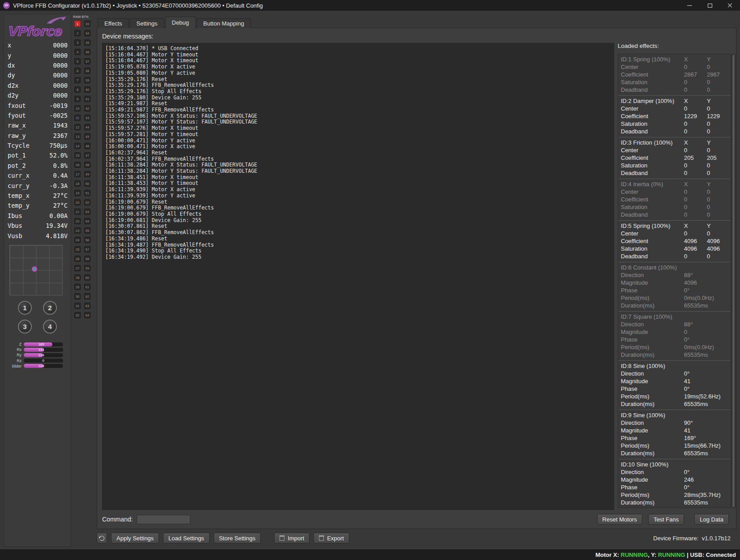 The width and height of the screenshot is (740, 560). Describe the element at coordinates (87, 231) in the screenshot. I see `raw-button-55: 55` at that location.